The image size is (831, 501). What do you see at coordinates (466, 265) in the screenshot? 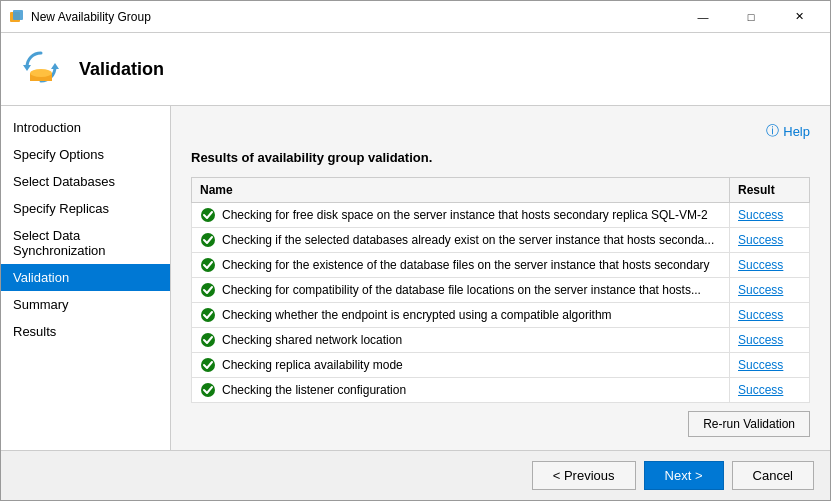
I see `row-name-text: Checking for the existence of the databa…` at bounding box center [466, 265].